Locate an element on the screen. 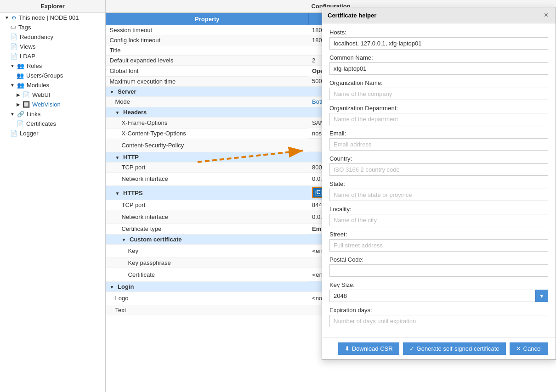 Image resolution: width=556 pixels, height=392 pixels. key-size-label: Key Size: is located at coordinates (439, 285).